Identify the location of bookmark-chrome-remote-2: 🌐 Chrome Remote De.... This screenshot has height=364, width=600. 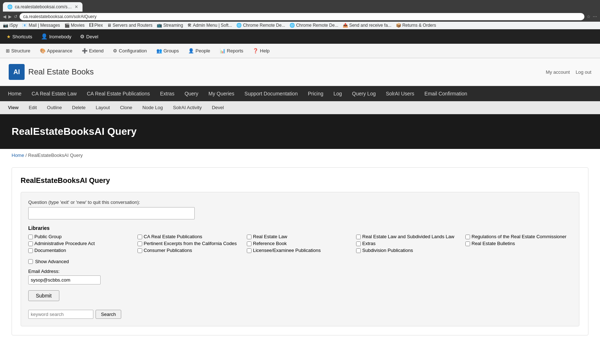
(314, 25).